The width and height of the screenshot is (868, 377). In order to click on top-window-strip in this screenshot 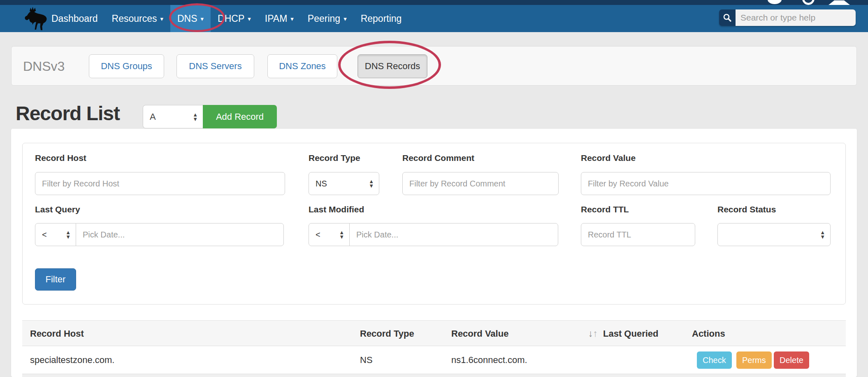, I will do `click(434, 2)`.